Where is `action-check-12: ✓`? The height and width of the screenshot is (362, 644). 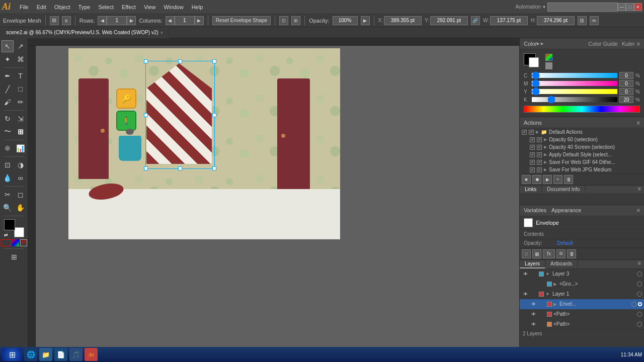 action-check-12: ✓ is located at coordinates (539, 170).